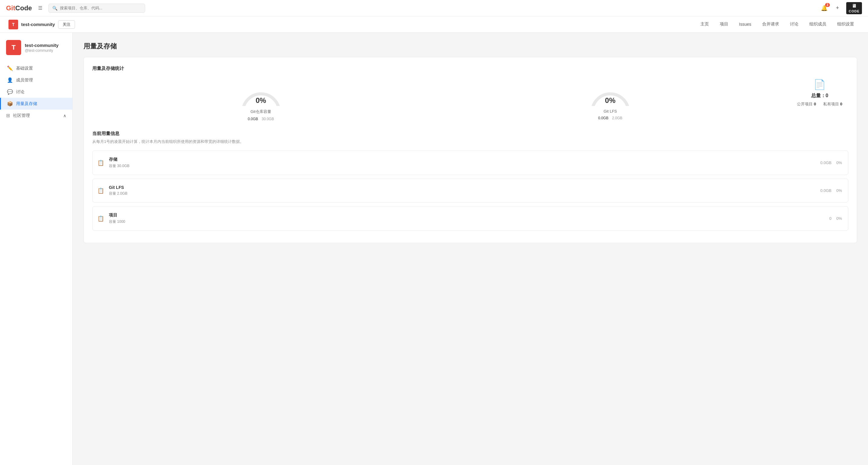  I want to click on org-nav-discussions: 讨论, so click(794, 24).